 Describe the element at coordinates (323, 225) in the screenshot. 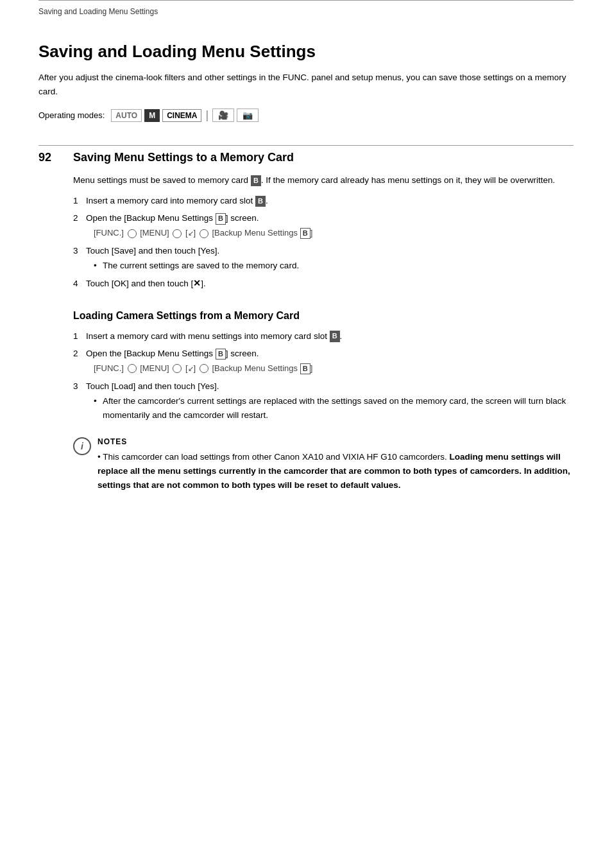

I see `step-1-2: 2 Open the [Backup Menu Settings B] scre…` at that location.